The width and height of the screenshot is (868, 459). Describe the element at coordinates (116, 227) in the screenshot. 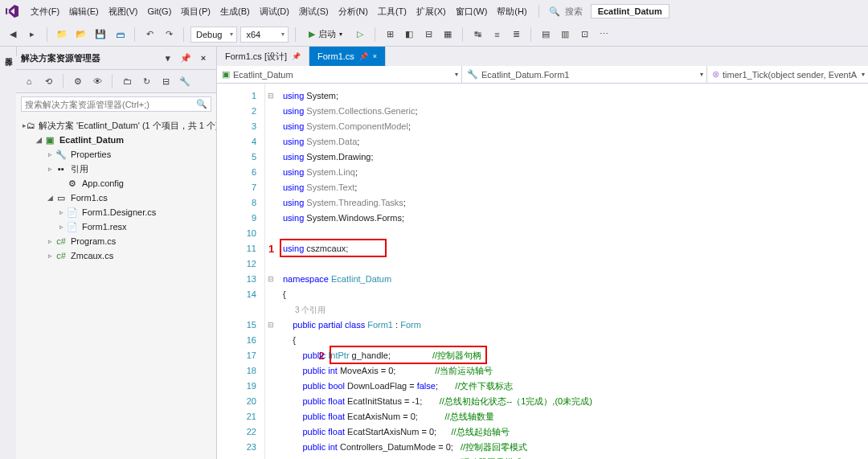

I see `tree-form1resx: ▹📄 Form1.resx` at that location.